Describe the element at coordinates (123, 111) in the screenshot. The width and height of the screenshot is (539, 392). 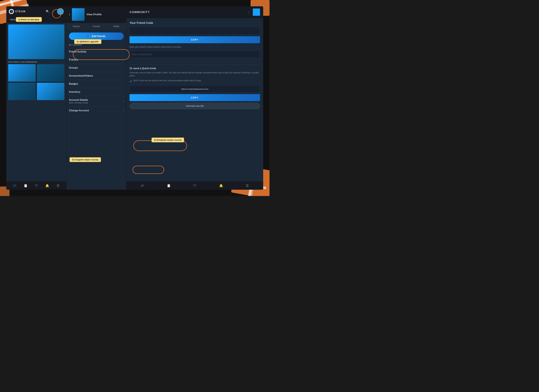
I see `chevron-right-icon-2: ›` at that location.